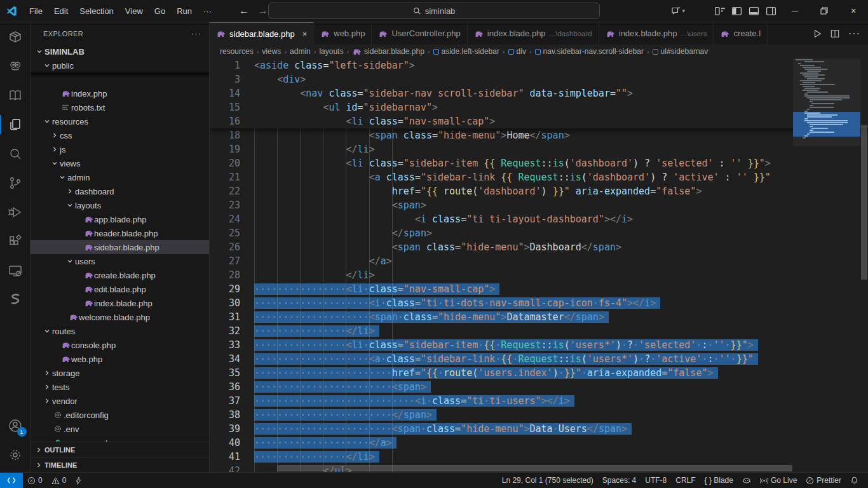 The height and width of the screenshot is (488, 868). Describe the element at coordinates (747, 480) in the screenshot. I see `copilot-status-icon` at that location.